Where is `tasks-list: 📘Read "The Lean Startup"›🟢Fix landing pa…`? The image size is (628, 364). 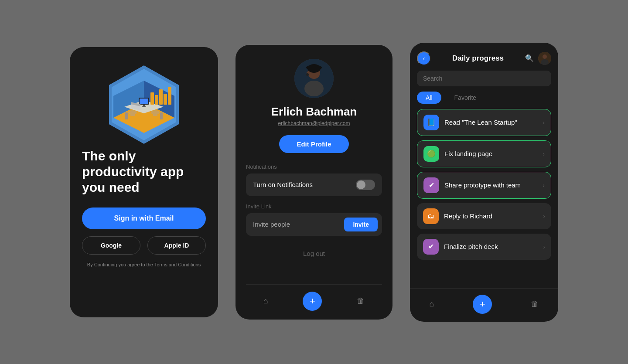 tasks-list: 📘Read "The Lean Startup"›🟢Fix landing pa… is located at coordinates (484, 196).